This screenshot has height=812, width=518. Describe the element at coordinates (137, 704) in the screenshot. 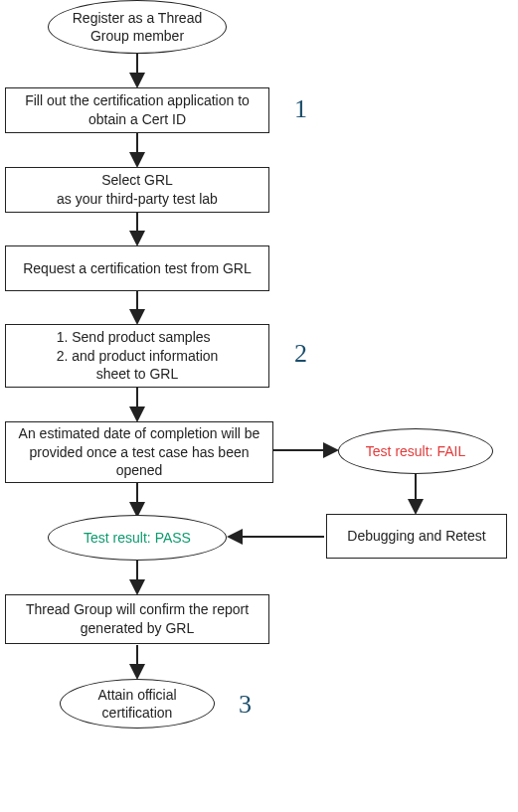

I see `node-attain-label: Attain official certification` at that location.